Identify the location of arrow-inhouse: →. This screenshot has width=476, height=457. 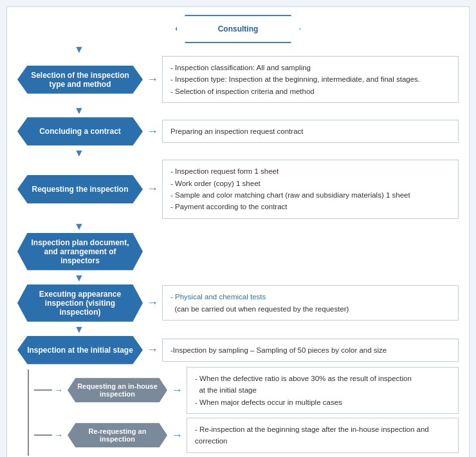
(177, 390).